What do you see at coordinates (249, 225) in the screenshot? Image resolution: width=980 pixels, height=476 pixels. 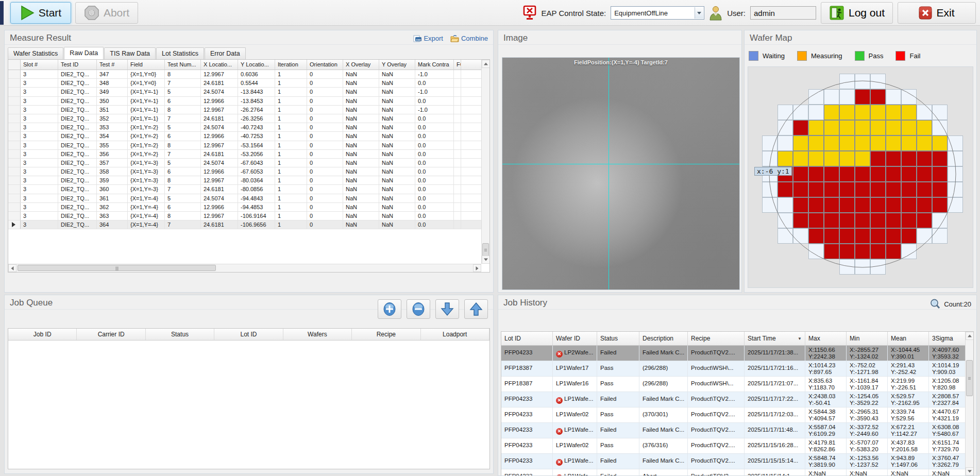 I see `table-row: 3DIE2_TQ...364{X=1,Y=-4}724.6181-106.965…` at bounding box center [249, 225].